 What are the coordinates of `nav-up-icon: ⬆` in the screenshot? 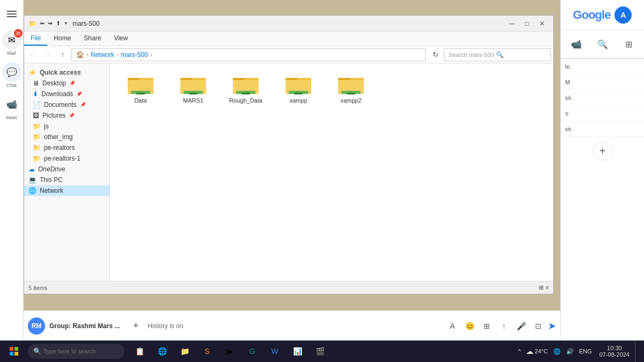 It's located at (58, 24).